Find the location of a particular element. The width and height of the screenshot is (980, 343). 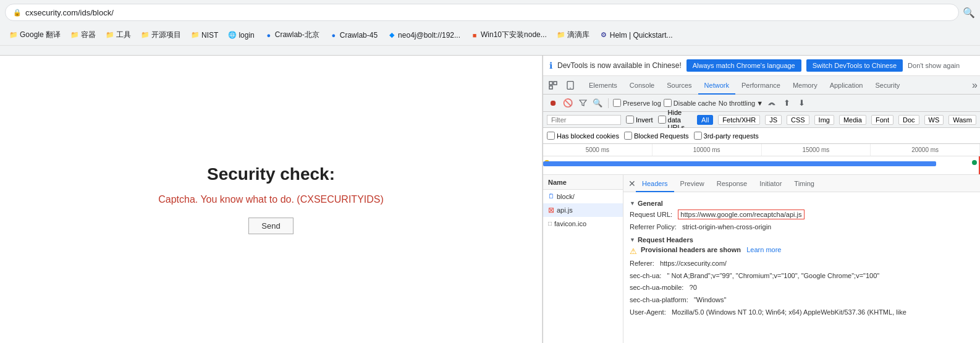

bookmark-win10: ■ Win10下安装node... is located at coordinates (509, 35).